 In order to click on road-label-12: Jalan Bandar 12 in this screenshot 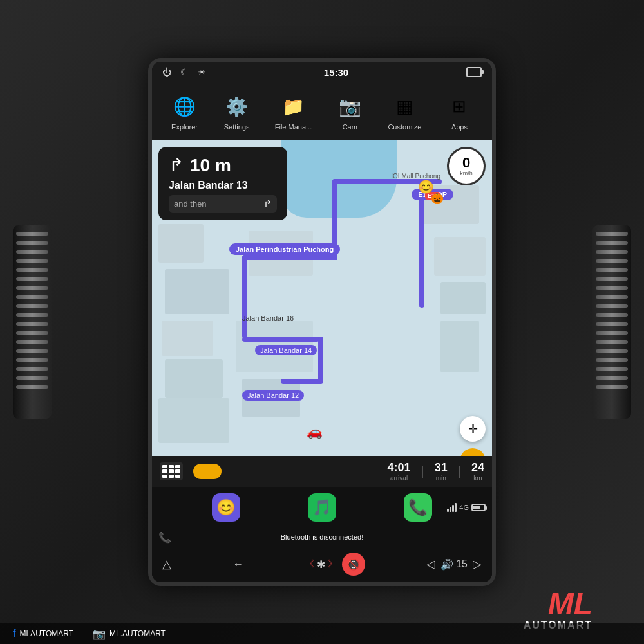, I will do `click(273, 395)`.